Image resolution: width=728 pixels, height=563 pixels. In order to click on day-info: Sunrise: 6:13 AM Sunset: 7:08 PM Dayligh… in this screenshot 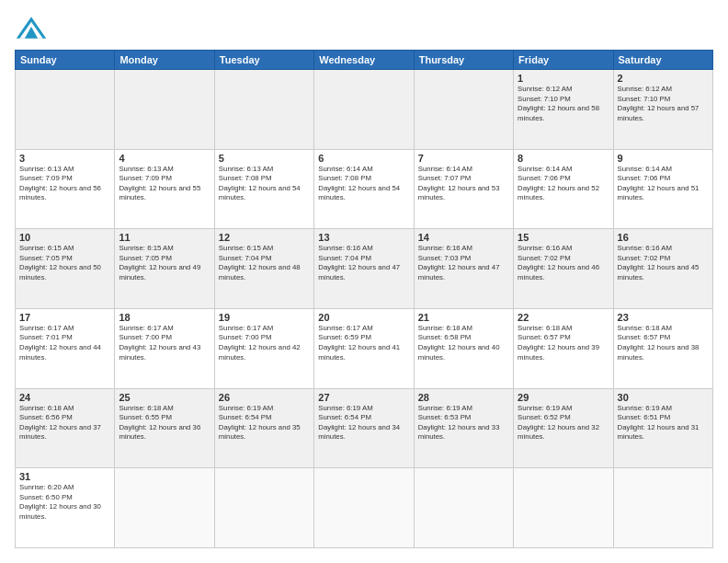, I will do `click(265, 184)`.